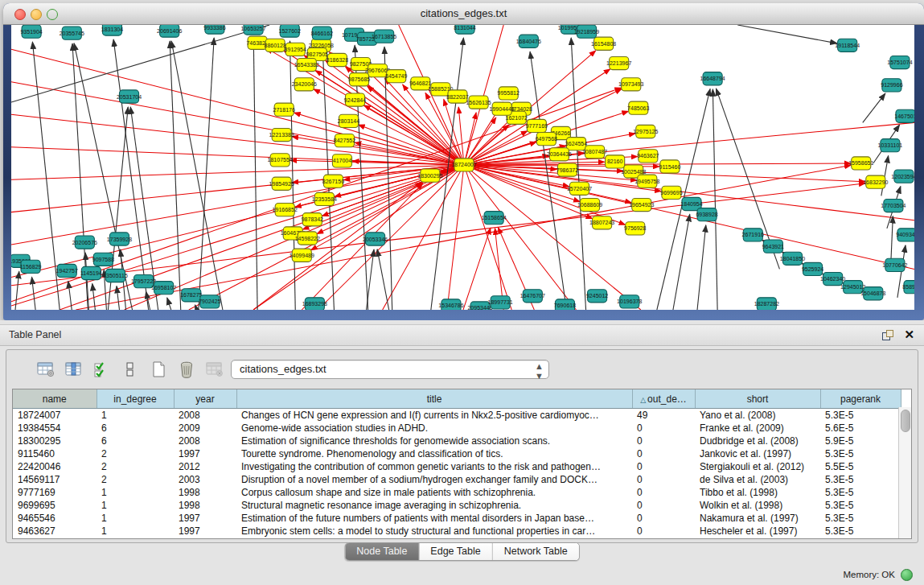  I want to click on table-row: 1938455462009Genome-wide association stu…, so click(457, 428).